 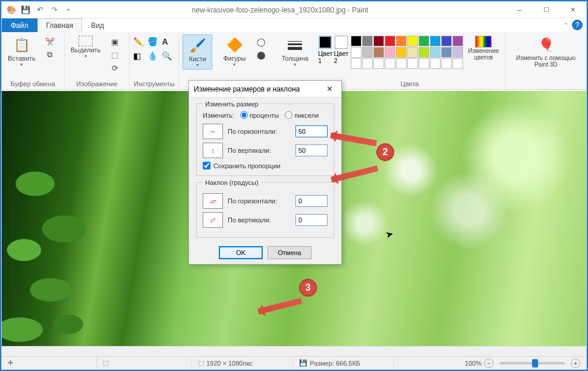 What do you see at coordinates (312, 131) in the screenshot?
I see `horizontal-input` at bounding box center [312, 131].